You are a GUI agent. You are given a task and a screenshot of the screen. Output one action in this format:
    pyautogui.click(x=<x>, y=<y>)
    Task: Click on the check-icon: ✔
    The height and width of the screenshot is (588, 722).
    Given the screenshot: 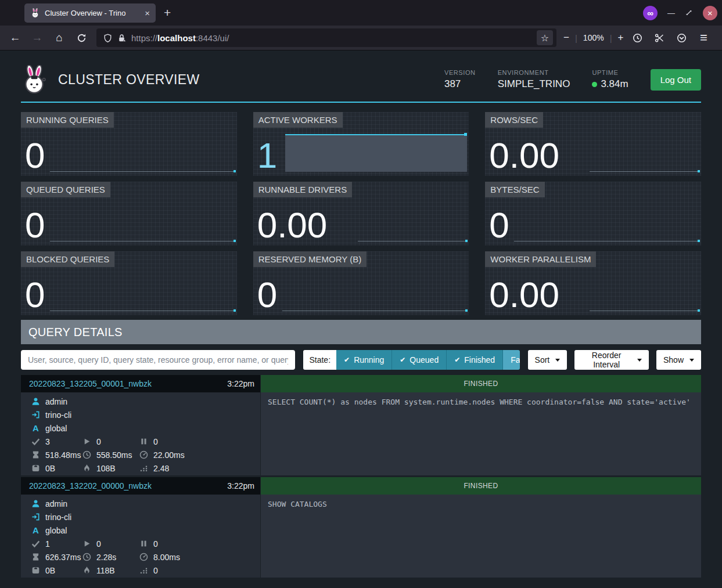 What is the action you would take?
    pyautogui.click(x=347, y=360)
    